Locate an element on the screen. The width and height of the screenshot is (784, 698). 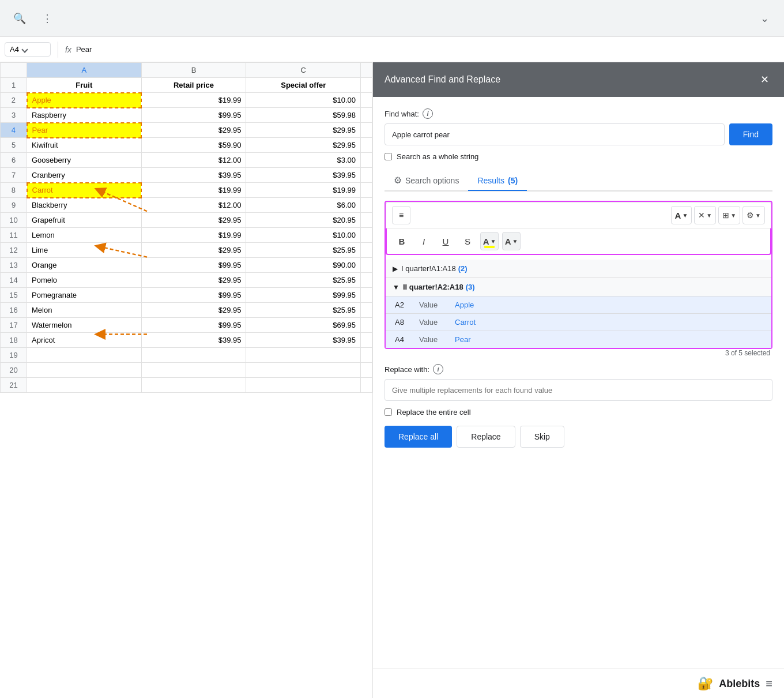
cell-fruit: Lime is located at coordinates (84, 250).